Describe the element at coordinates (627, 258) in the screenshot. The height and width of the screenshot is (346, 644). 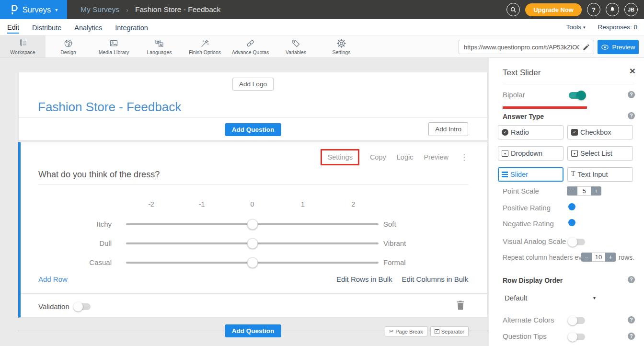
I see `repeat-headers-suffix: rows.` at that location.